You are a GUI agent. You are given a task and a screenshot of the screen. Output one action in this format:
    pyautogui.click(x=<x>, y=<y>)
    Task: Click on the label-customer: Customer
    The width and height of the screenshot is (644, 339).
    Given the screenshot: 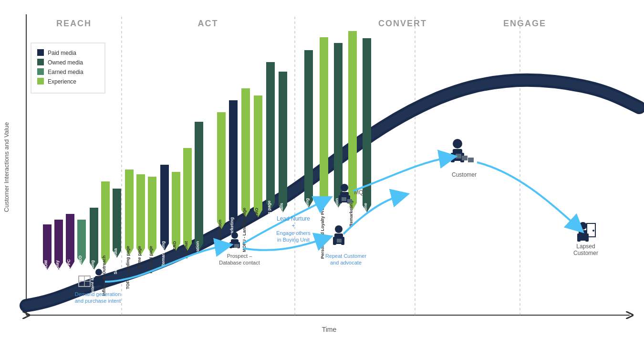 What is the action you would take?
    pyautogui.click(x=464, y=175)
    